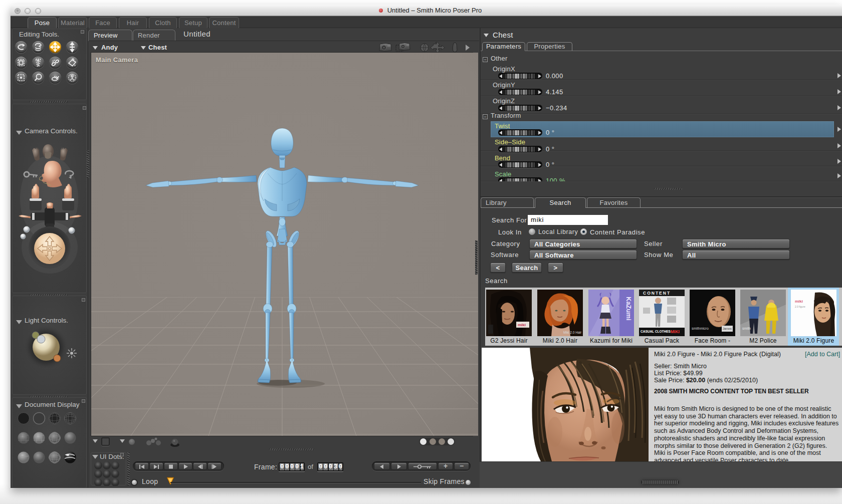 The image size is (842, 504). I want to click on svg-text: smith, so click(747, 329).